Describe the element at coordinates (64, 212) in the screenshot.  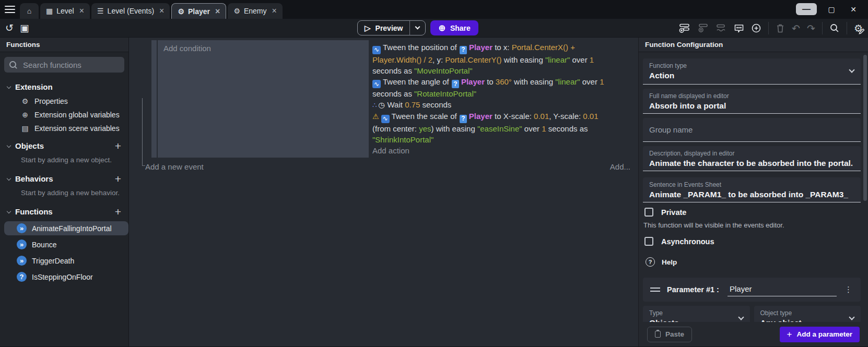
I see `section-functions: Functions +` at that location.